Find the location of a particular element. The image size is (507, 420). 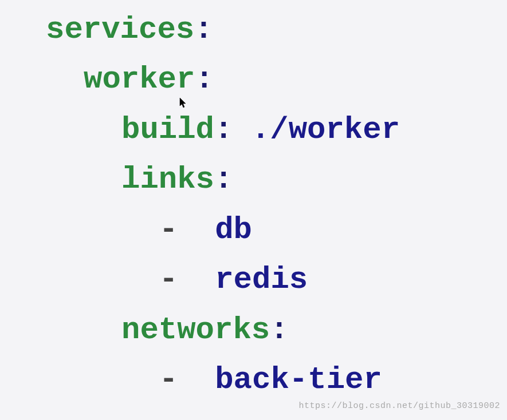

yaml-value: ./worker is located at coordinates (316, 129).